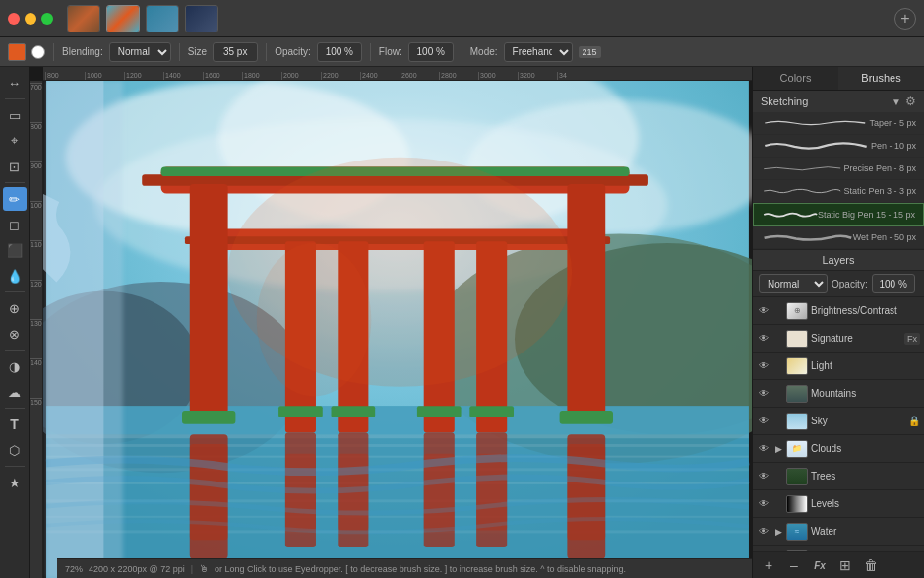 The height and width of the screenshot is (578, 924). Describe the element at coordinates (15, 225) in the screenshot. I see `tool-eraser: ◻` at that location.